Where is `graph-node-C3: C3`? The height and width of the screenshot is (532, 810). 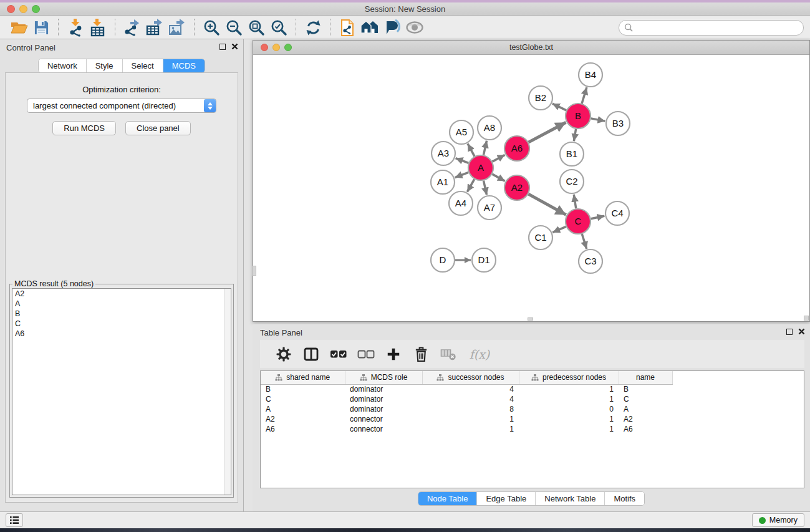
graph-node-C3: C3 is located at coordinates (591, 261).